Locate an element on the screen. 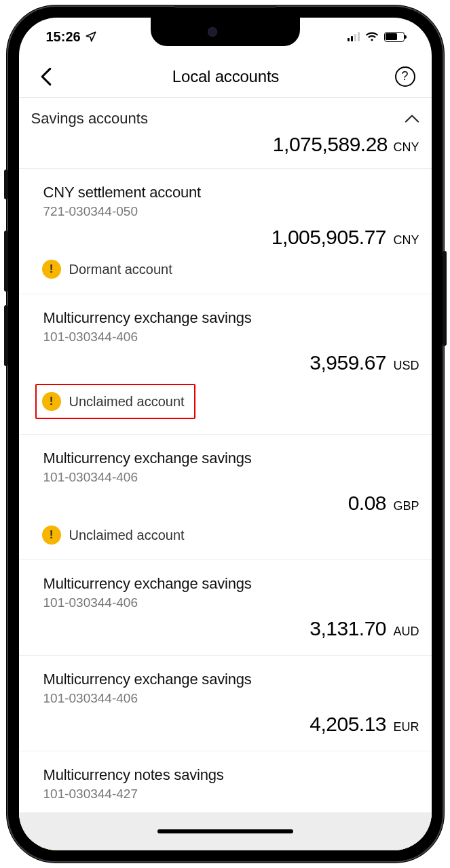  home-indicator is located at coordinates (225, 831).